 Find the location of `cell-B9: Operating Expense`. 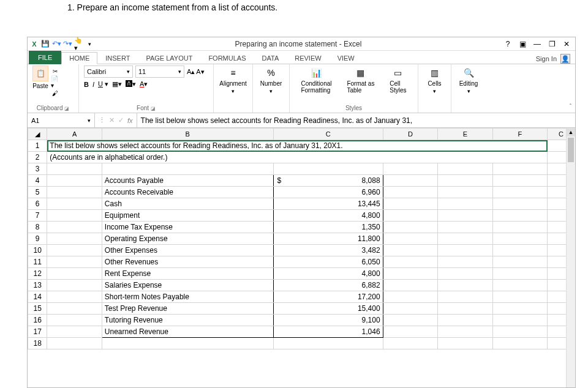

cell-B9: Operating Expense is located at coordinates (187, 239).